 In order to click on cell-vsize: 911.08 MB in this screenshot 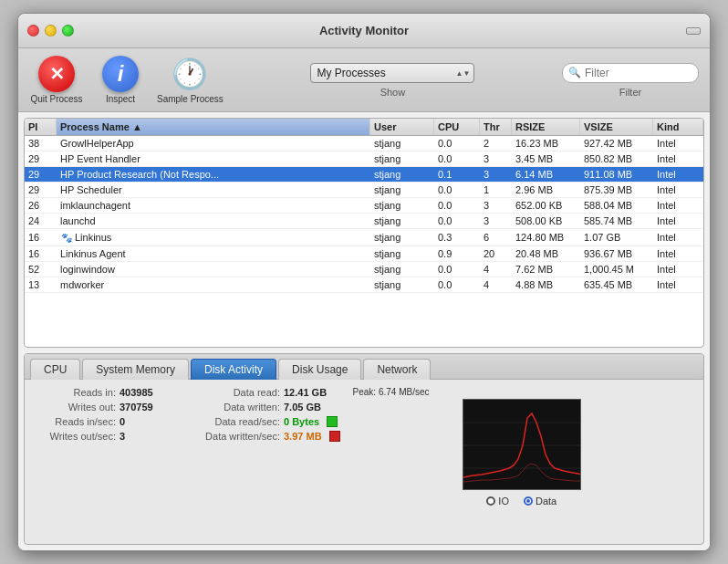, I will do `click(617, 174)`.